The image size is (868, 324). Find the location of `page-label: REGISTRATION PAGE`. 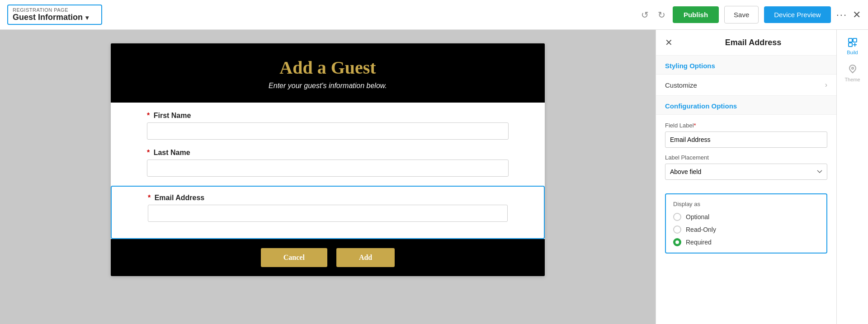

page-label: REGISTRATION PAGE is located at coordinates (55, 10).